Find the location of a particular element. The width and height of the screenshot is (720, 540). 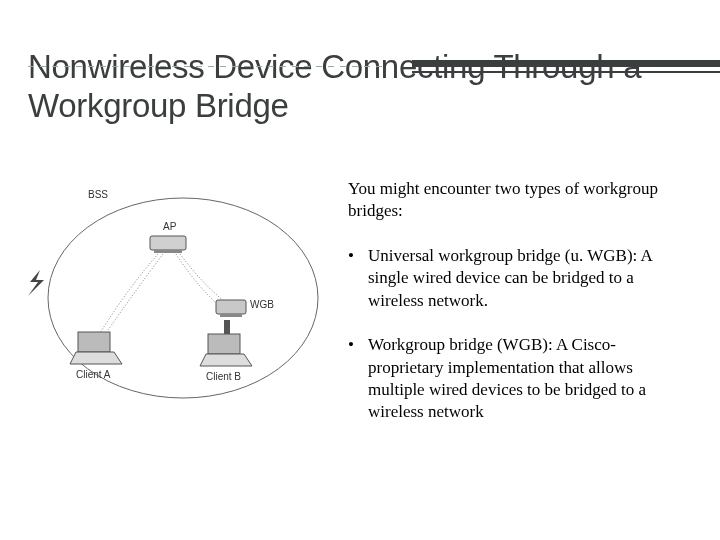

decoration-dotted-line is located at coordinates (206, 66).